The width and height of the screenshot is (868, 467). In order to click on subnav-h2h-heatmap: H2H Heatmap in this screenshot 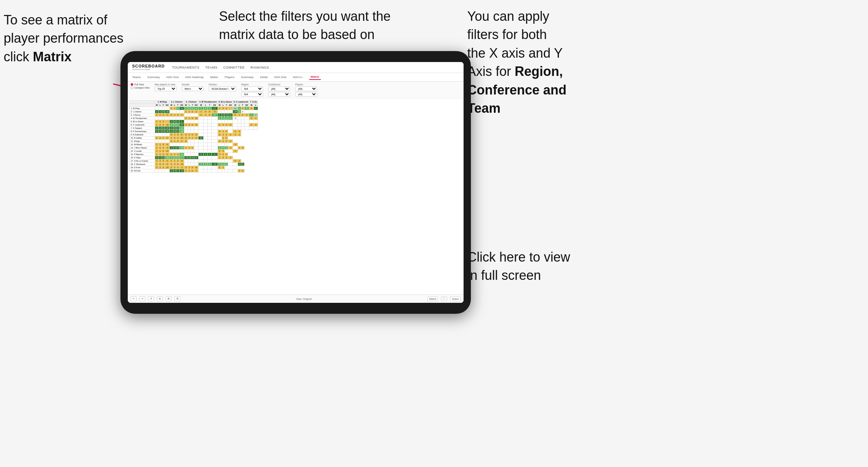, I will do `click(194, 77)`.